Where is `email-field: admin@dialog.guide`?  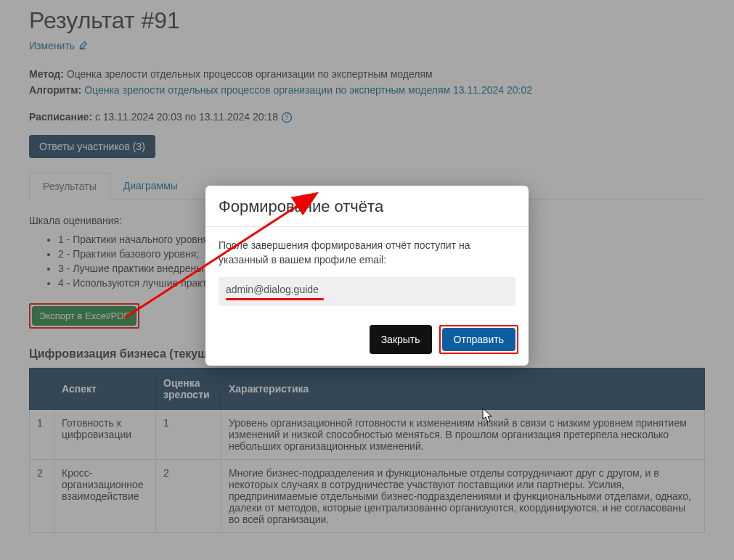
email-field: admin@dialog.guide is located at coordinates (367, 292).